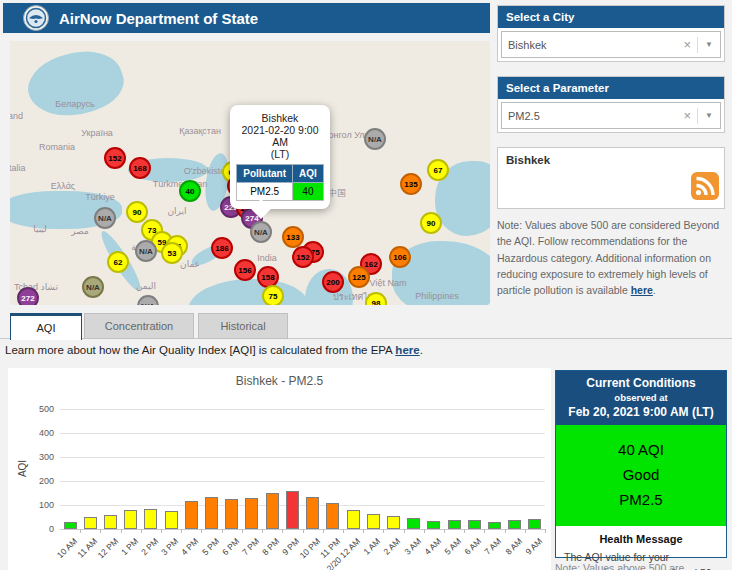 This screenshot has width=732, height=570. What do you see at coordinates (172, 253) in the screenshot?
I see `aqi-marker: 53` at bounding box center [172, 253].